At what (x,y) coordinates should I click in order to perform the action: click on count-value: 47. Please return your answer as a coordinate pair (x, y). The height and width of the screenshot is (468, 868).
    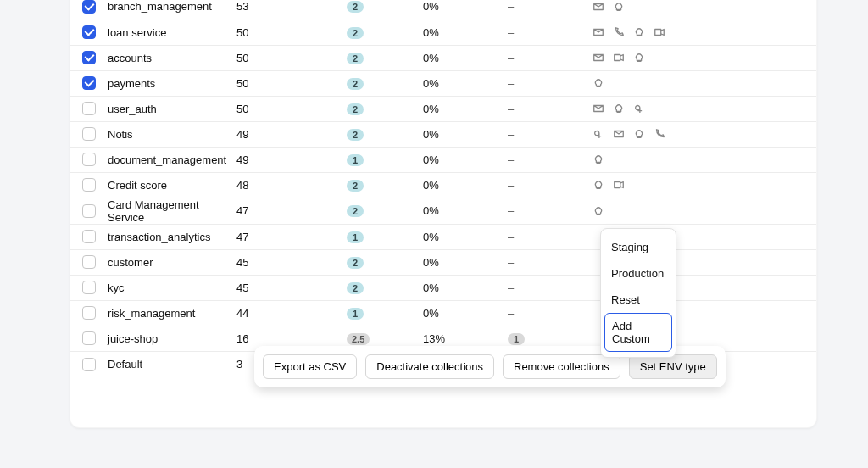
    Looking at the image, I should click on (242, 237).